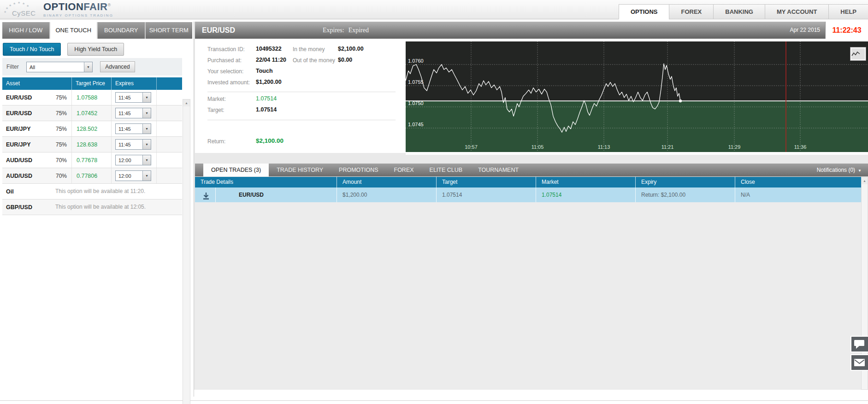  I want to click on detail-label-invested-amount: Invested amount:, so click(229, 82).